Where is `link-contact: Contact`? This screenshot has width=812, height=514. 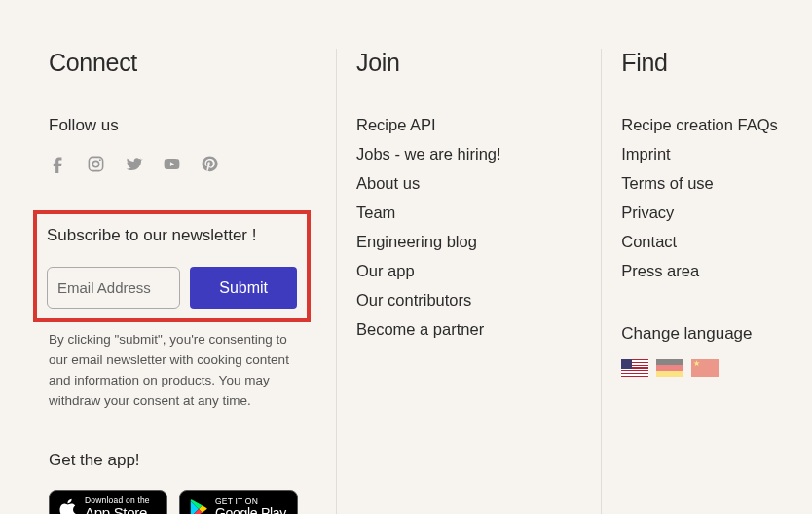
link-contact: Contact is located at coordinates (648, 241).